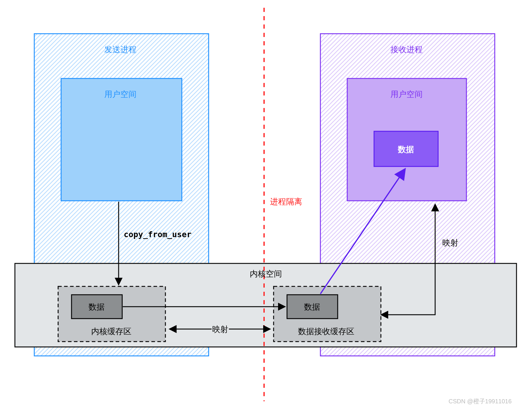  What do you see at coordinates (286, 202) in the screenshot?
I see `process-isolation-label: 进程隔离` at bounding box center [286, 202].